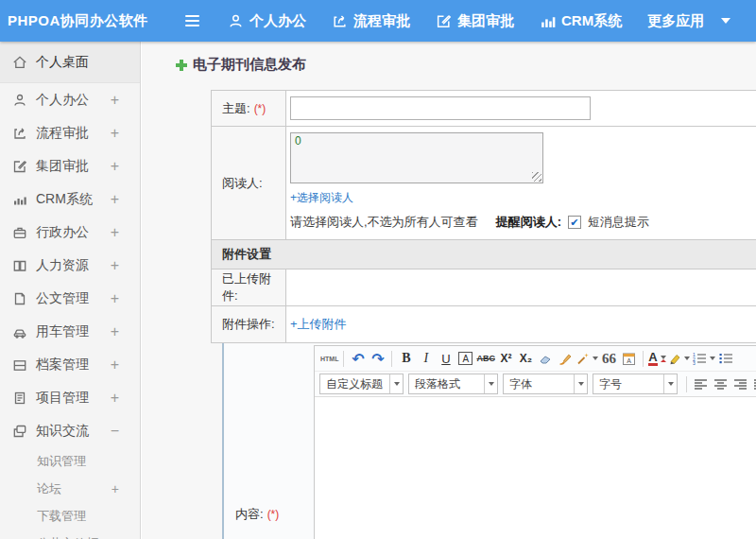  I want to click on readers-textarea: 0, so click(417, 158).